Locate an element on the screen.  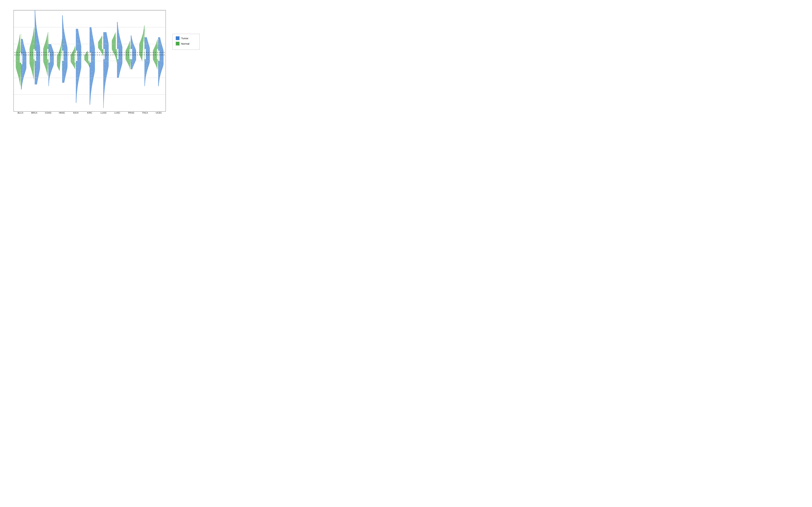
x-label-luad: LUAD is located at coordinates (103, 113).